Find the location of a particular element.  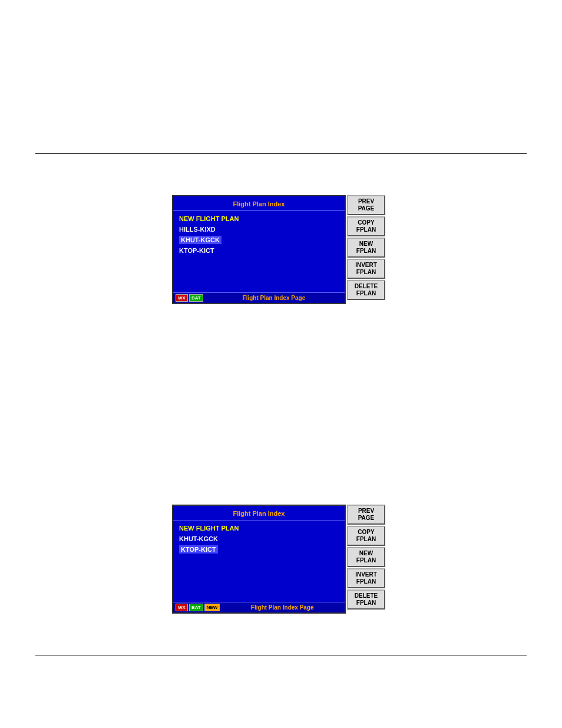

fplan-item-new-1: NEW FLIGHT PLAN is located at coordinates (259, 219).